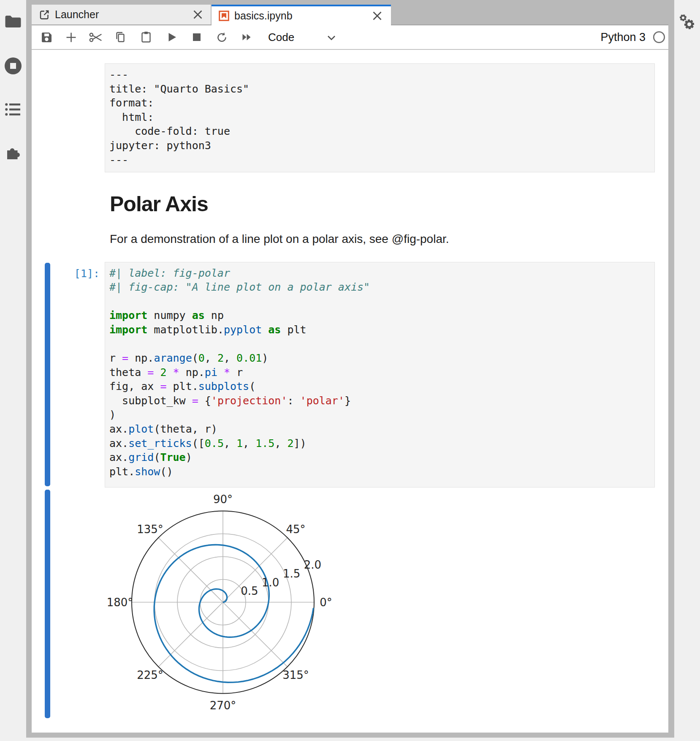 The height and width of the screenshot is (741, 700). I want to click on tab-basics-close-icon, so click(377, 16).